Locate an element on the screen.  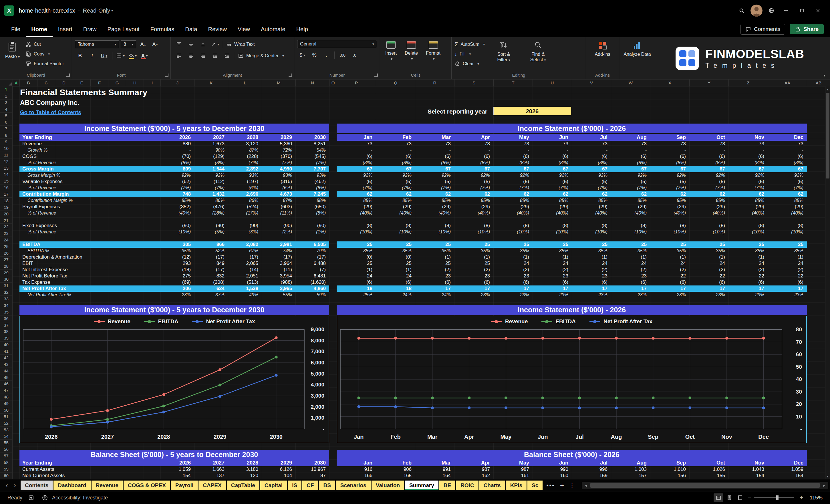
row-number-50: 50 is located at coordinates (6, 410).